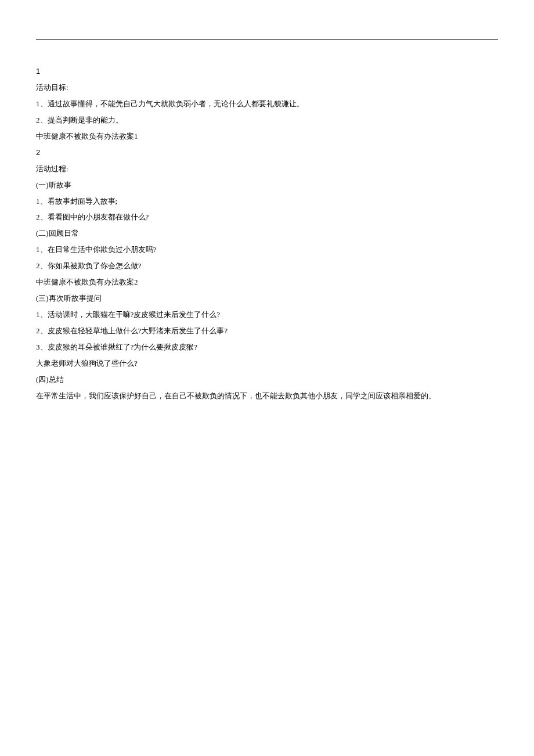 The image size is (534, 756). I want to click on part3-item-1: 1、活动课时，大眼猫在干嘛?皮皮猴过来后发生了什么?, so click(267, 315).